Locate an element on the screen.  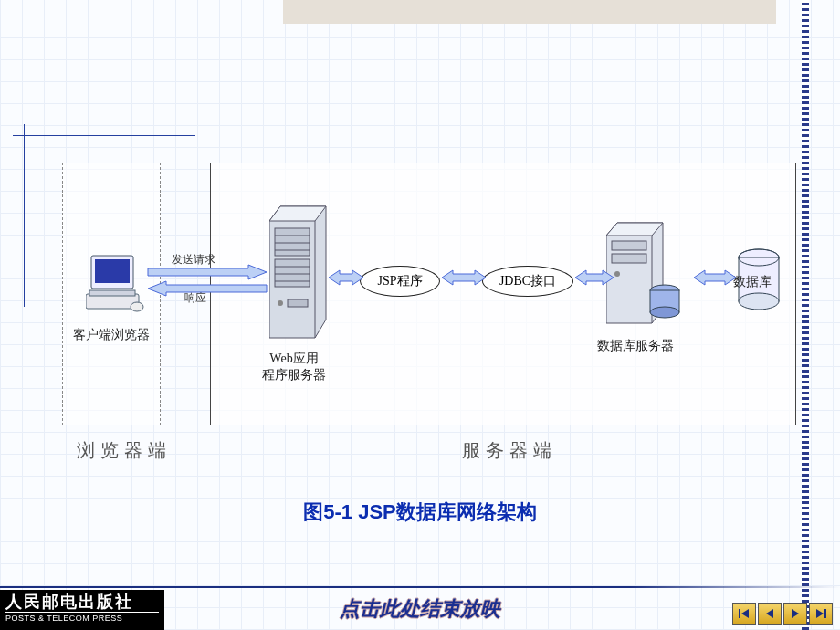
top-decor-band is located at coordinates (530, 12).